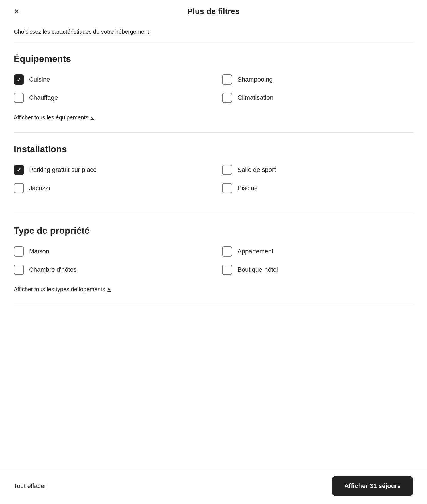  What do you see at coordinates (318, 251) in the screenshot?
I see `checkbox-item-appartement: Appartement` at bounding box center [318, 251].